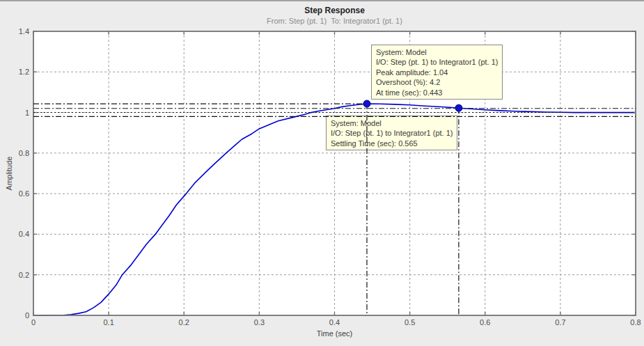 The width and height of the screenshot is (644, 346). What do you see at coordinates (334, 10) in the screenshot?
I see `plot-title: Step Response` at bounding box center [334, 10].